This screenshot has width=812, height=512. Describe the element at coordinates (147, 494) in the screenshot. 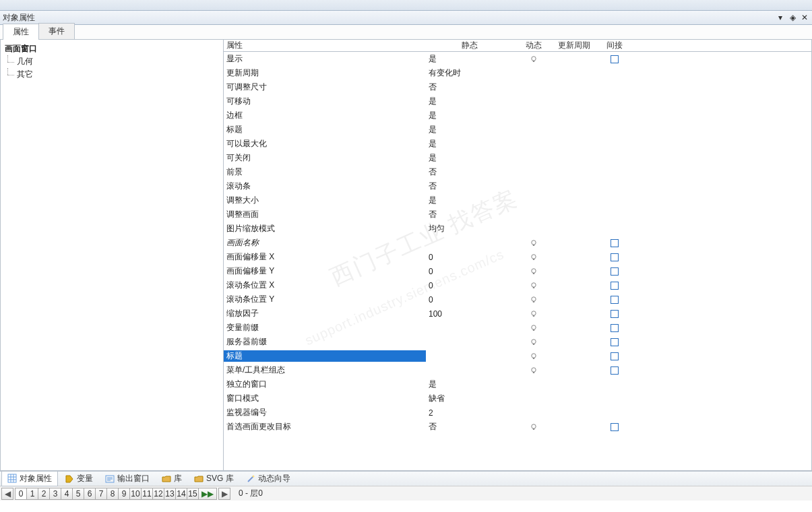

I see `layer-cell-11: 11` at that location.